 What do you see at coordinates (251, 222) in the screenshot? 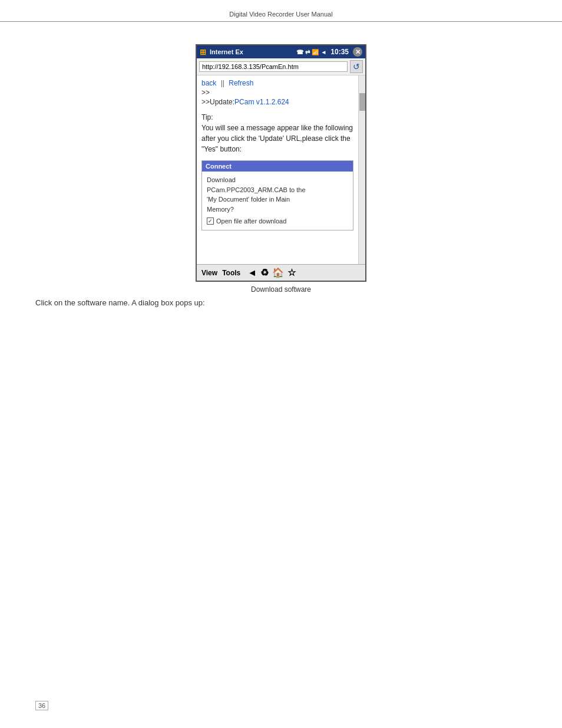
I see `open-file-label: Open file after download` at bounding box center [251, 222].